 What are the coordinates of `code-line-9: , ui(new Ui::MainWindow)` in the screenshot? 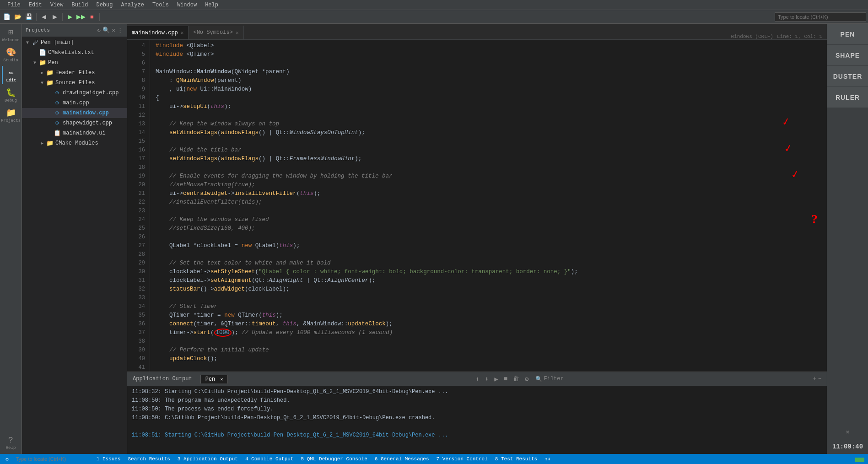 It's located at (491, 90).